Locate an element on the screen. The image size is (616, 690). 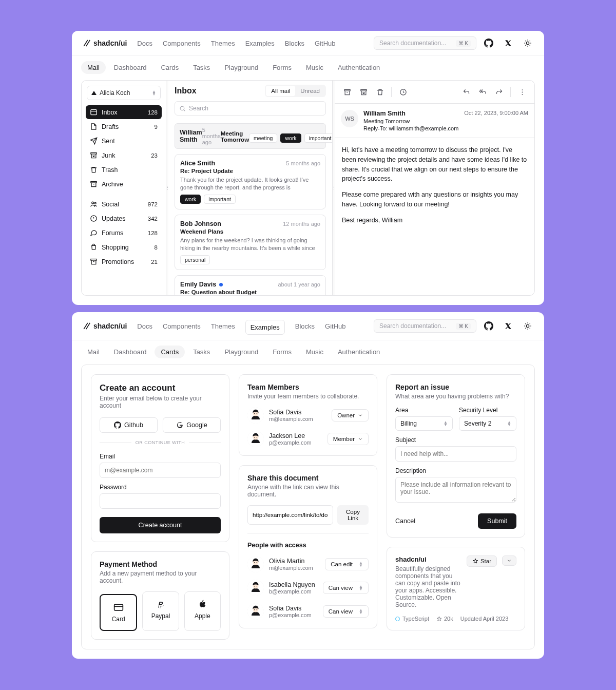
payopt-paypal: Paypal is located at coordinates (160, 611).